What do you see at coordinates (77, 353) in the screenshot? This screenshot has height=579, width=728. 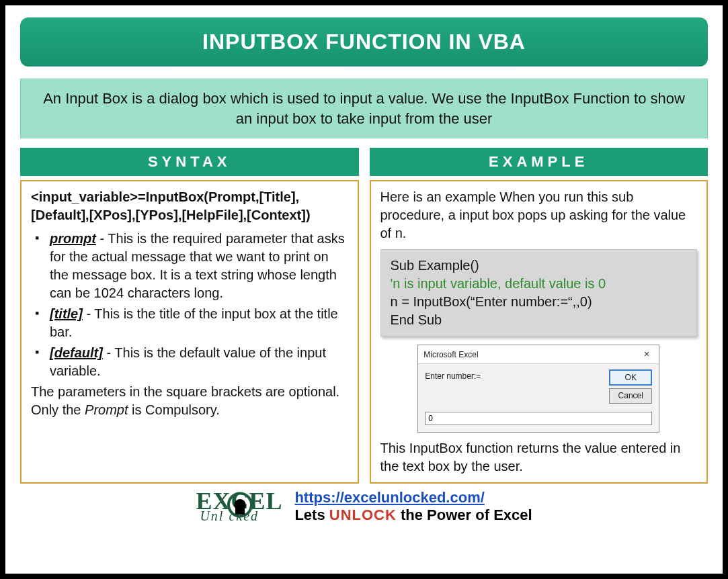 I see `param-name: [default]` at bounding box center [77, 353].